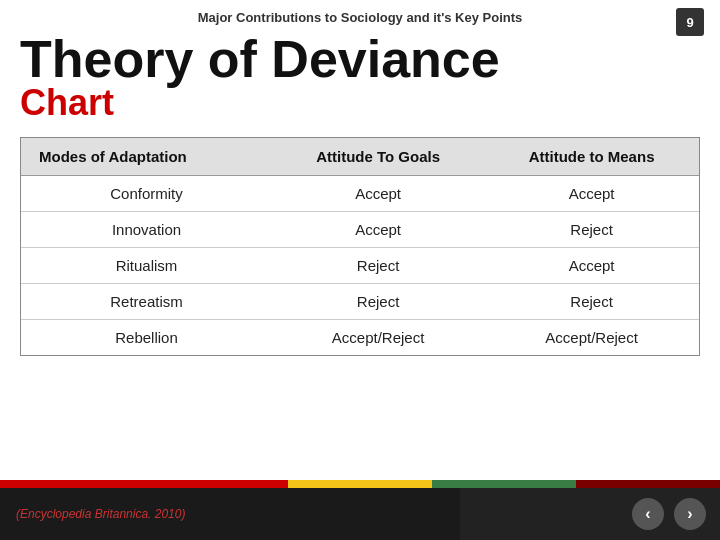  What do you see at coordinates (146, 194) in the screenshot?
I see `table-cell-0-0: Conformity` at bounding box center [146, 194].